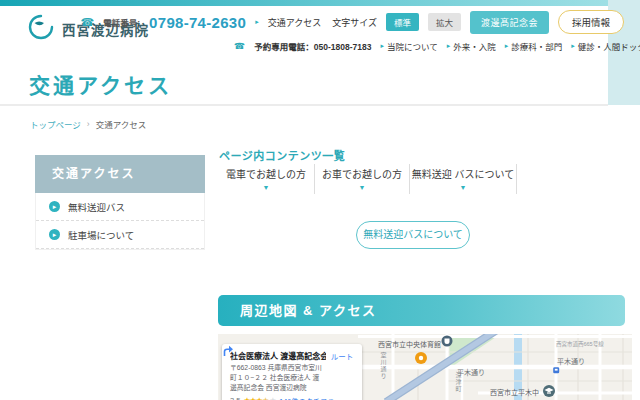 This screenshot has width=640, height=400. Describe the element at coordinates (448, 342) in the screenshot. I see `gym-poi-icon` at that location.